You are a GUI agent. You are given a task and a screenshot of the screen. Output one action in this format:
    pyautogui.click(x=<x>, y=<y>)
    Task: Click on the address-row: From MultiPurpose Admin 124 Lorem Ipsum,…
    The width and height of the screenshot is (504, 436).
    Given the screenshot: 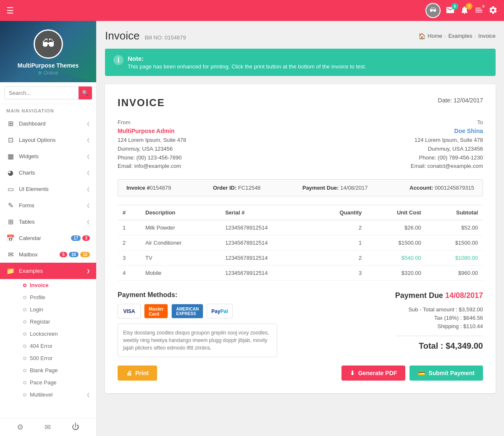 What is the action you would take?
    pyautogui.click(x=300, y=145)
    